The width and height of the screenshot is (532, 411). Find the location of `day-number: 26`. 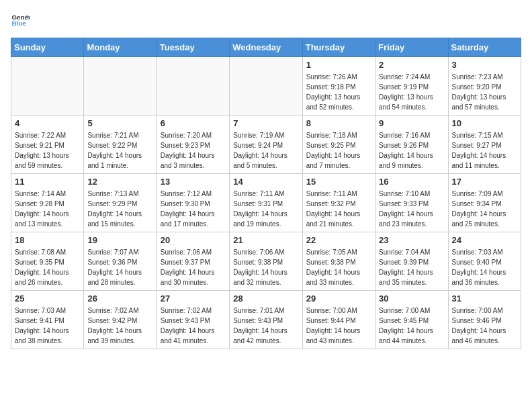

day-number: 26 is located at coordinates (120, 298).